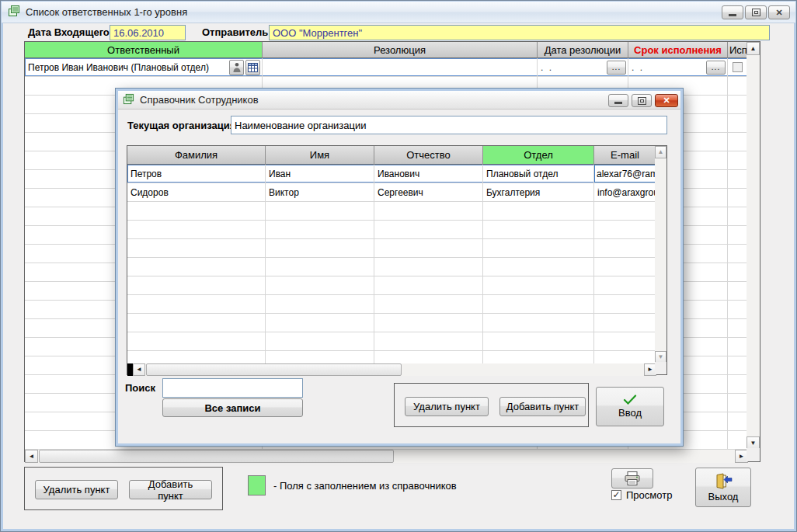 The height and width of the screenshot is (532, 797). What do you see at coordinates (392, 193) in the screenshot?
I see `employee-row: Сидоров Виктор Сергеевич Бухгалтерия inf…` at bounding box center [392, 193].